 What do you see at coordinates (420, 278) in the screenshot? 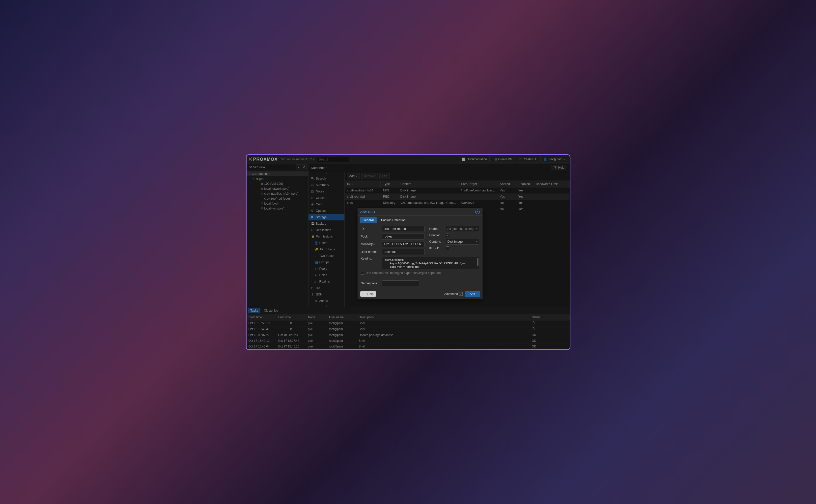
I see `divider` at bounding box center [420, 278].